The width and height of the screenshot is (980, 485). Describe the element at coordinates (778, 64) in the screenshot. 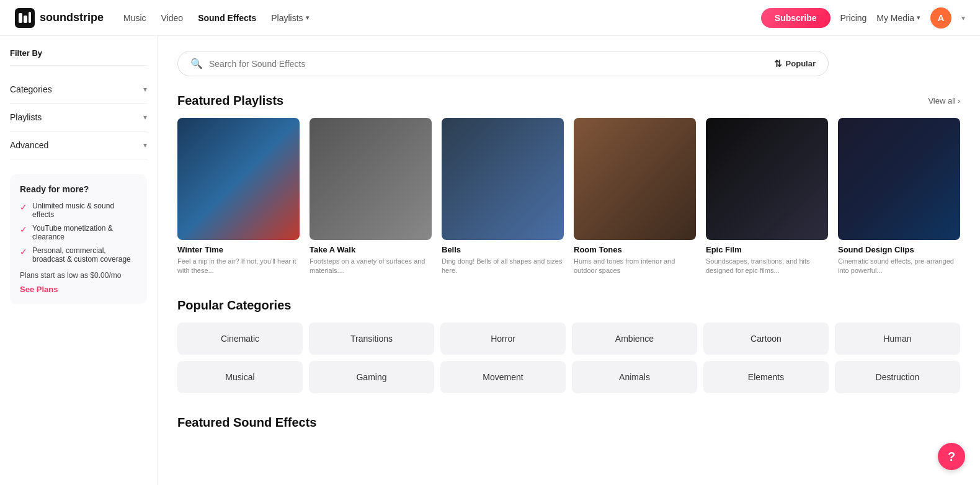

I see `sort-icon: ⇅` at that location.